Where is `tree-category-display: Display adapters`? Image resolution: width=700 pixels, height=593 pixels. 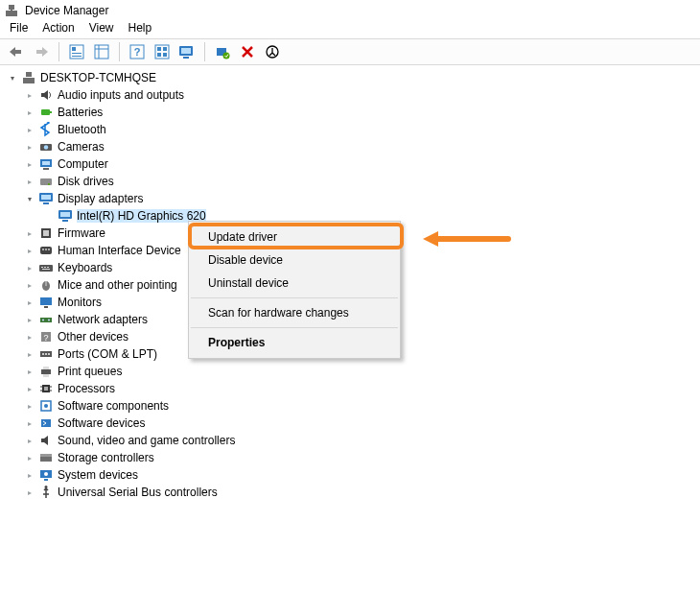 tree-category-display: Display adapters is located at coordinates (350, 199).